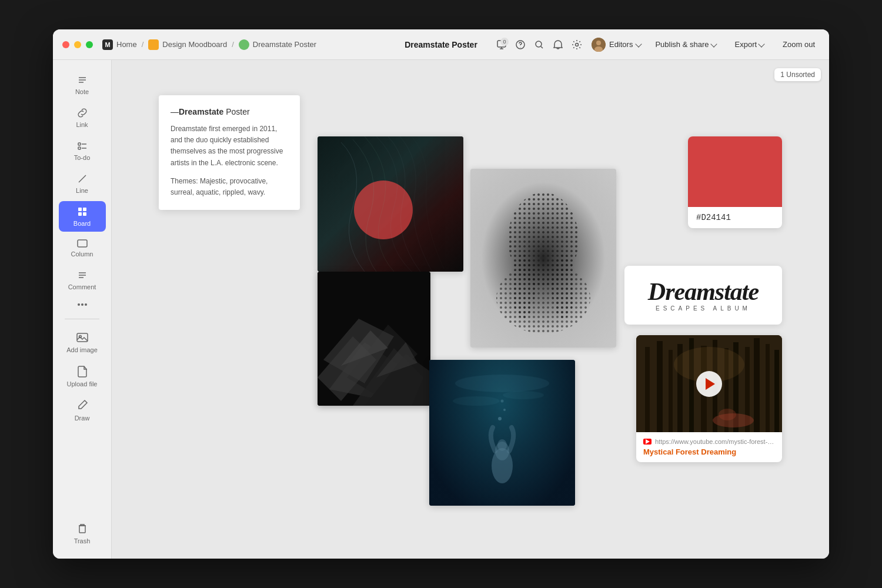  I want to click on board-label: Board, so click(82, 223).